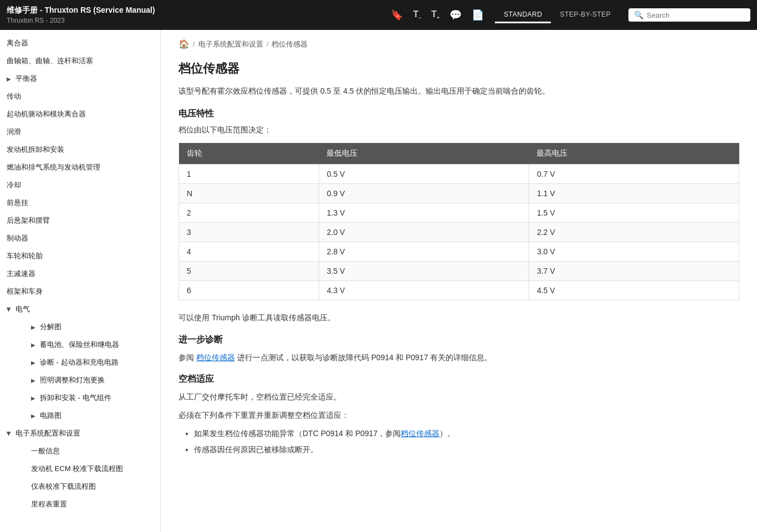  I want to click on sidebar-item: ▶电子系统配置和设置, so click(80, 433).